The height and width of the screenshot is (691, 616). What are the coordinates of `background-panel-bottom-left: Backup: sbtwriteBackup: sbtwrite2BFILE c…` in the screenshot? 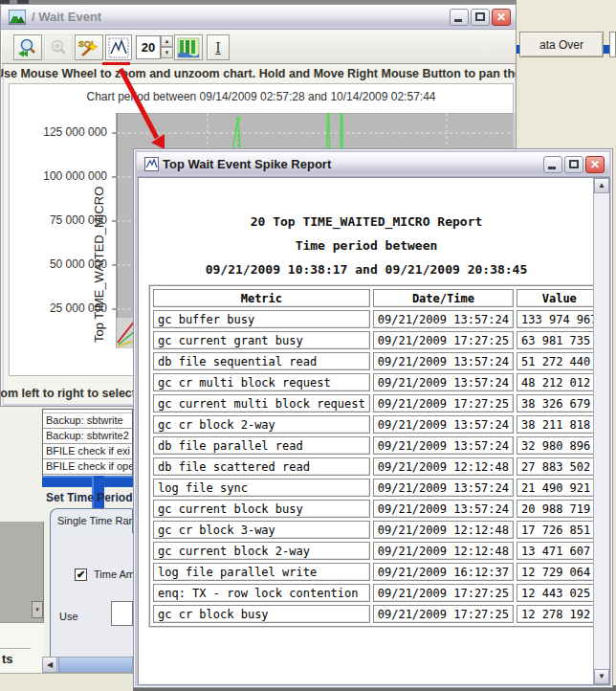 It's located at (67, 549).